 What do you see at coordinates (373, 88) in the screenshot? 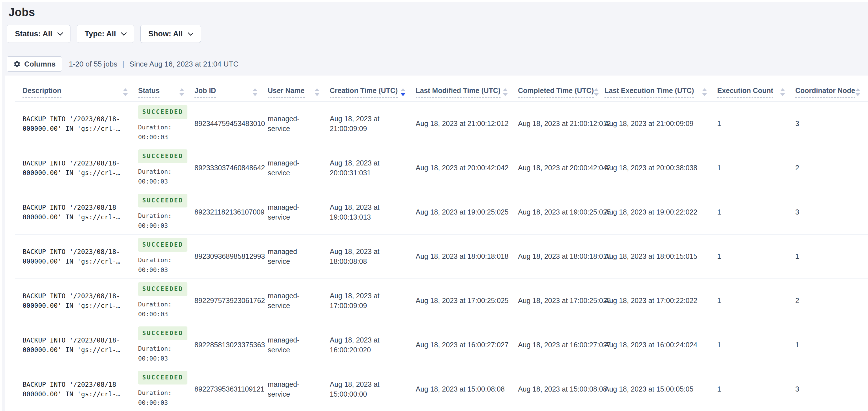
I see `column-header: Creation Time (UTC)` at bounding box center [373, 88].